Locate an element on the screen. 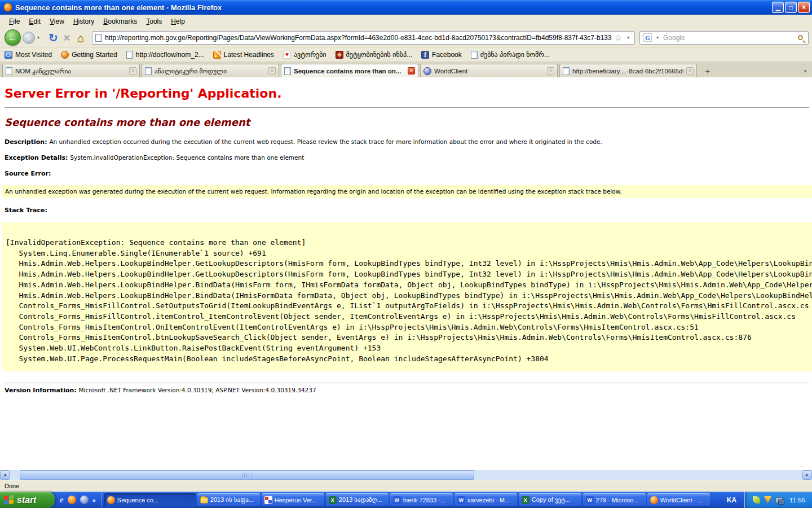 This screenshot has height=508, width=812. search-input: Google is located at coordinates (730, 38).